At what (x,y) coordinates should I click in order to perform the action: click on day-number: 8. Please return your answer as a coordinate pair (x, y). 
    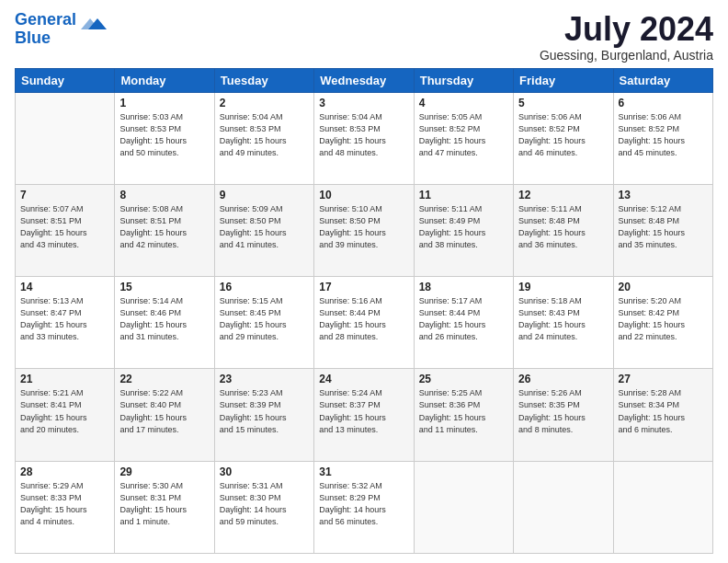
    Looking at the image, I should click on (164, 195).